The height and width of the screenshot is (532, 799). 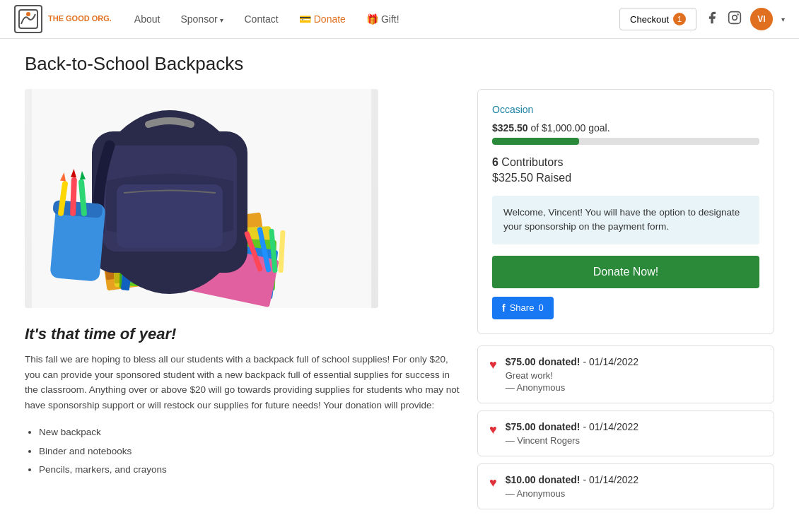 I want to click on donation-info-1: $75.00 donated! - 01/14/2022 Great work!…, so click(x=634, y=374).